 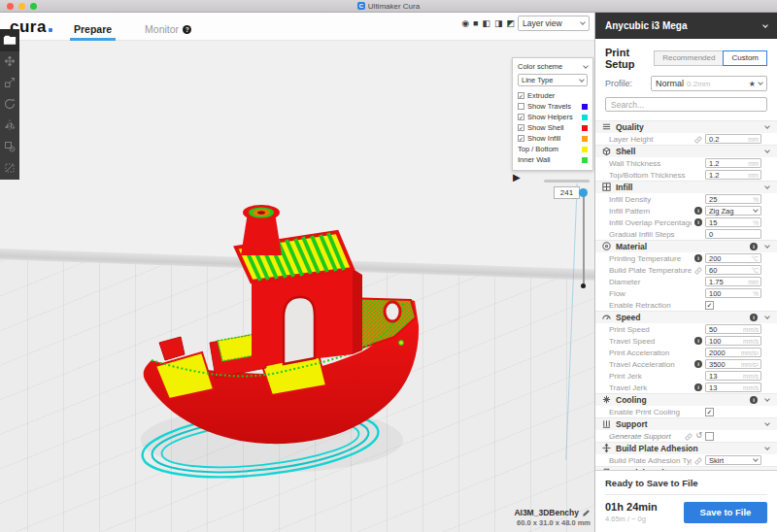 What do you see at coordinates (733, 352) in the screenshot?
I see `print-acceleration-input: 2000mm/s²` at bounding box center [733, 352].